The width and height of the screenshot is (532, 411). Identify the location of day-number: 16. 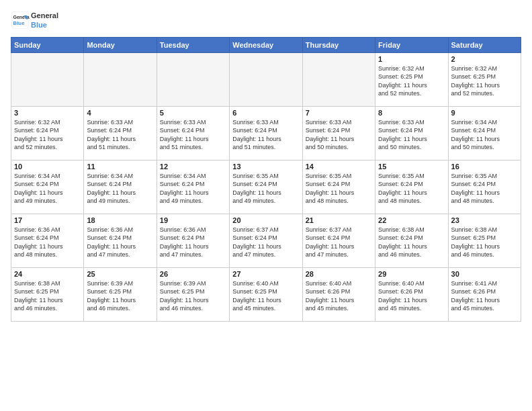
(485, 167).